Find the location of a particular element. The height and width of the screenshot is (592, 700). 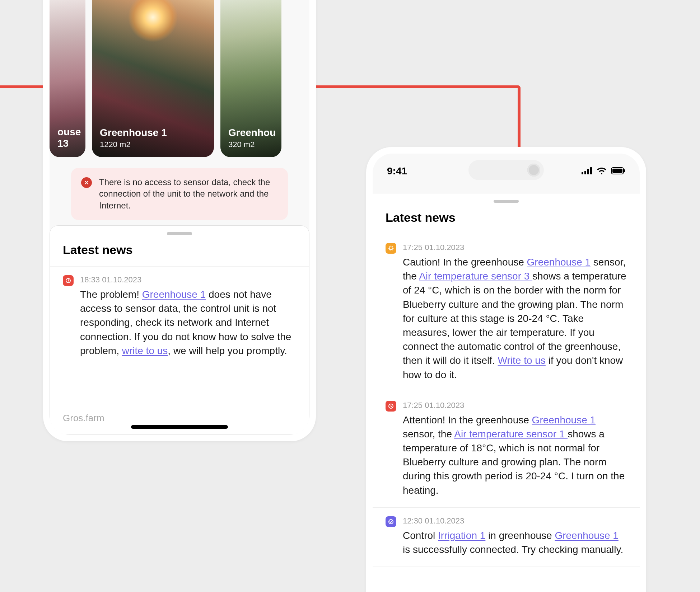

signal-icon is located at coordinates (587, 171).